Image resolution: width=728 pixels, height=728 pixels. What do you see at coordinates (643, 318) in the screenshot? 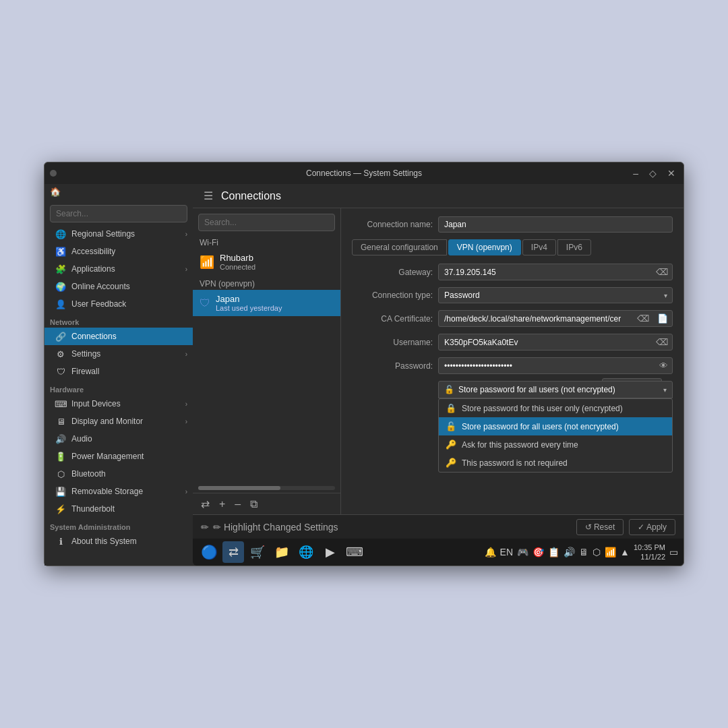
I see `ca-cert-clear-button: ⌫` at bounding box center [643, 318].